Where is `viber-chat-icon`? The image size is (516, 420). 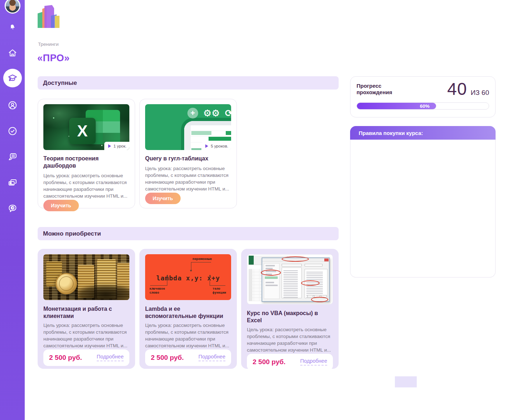 viber-chat-icon is located at coordinates (13, 208).